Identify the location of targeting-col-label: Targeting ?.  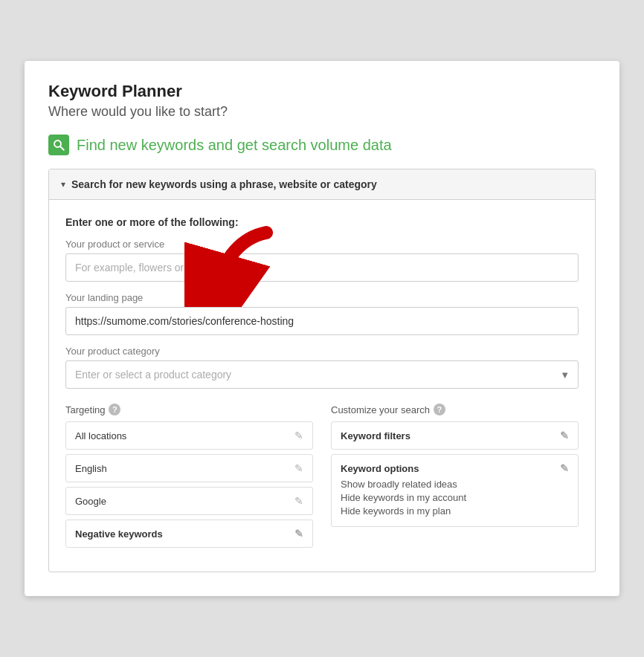
(189, 410).